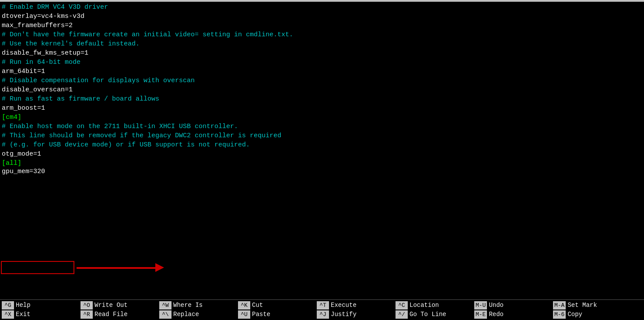 This screenshot has height=320, width=644. I want to click on editor-line: # Use the kernel's default instead., so click(322, 44).